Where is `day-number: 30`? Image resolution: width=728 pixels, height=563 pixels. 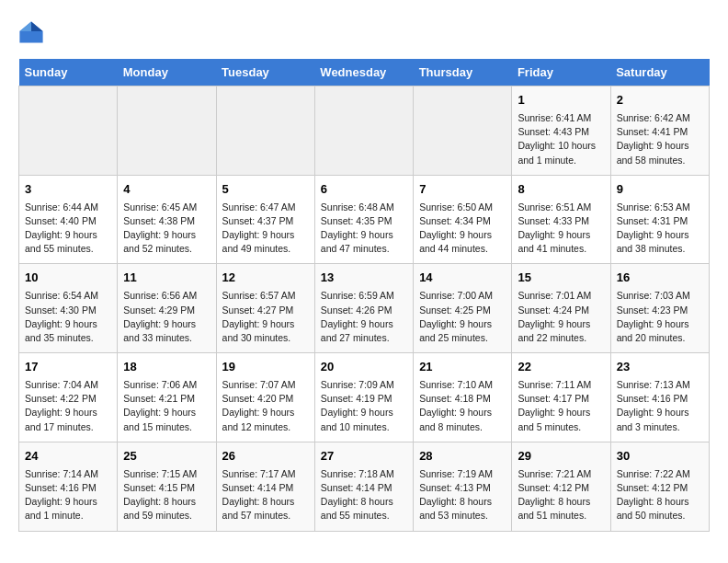
day-number: 30 is located at coordinates (660, 456).